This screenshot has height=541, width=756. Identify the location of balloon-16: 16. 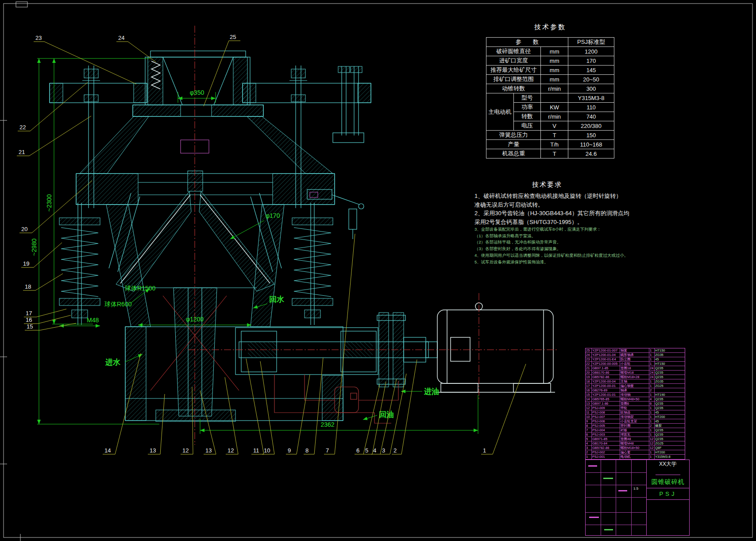
(29, 320).